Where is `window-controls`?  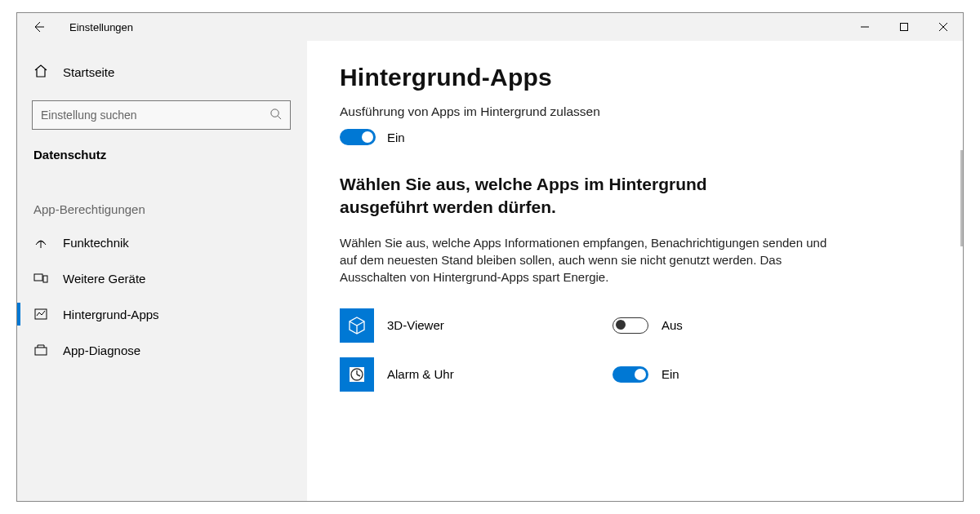 window-controls is located at coordinates (904, 27).